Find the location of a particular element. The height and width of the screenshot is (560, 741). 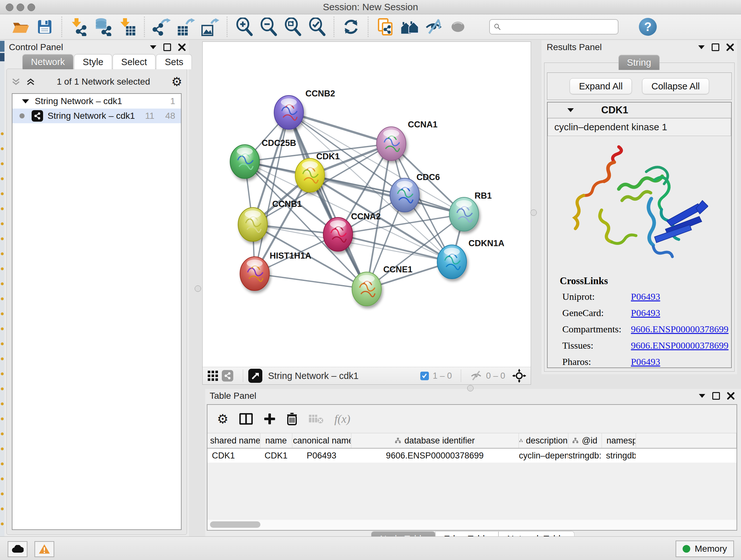

node-table: shared name name canonical name database… is located at coordinates (472, 448).